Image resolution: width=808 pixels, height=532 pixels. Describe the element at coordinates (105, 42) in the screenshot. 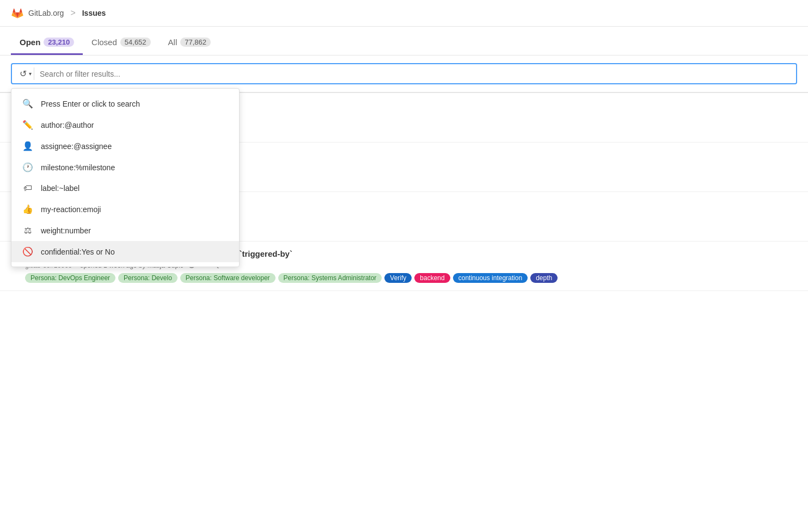

I see `tab-closed-label: Closed` at that location.